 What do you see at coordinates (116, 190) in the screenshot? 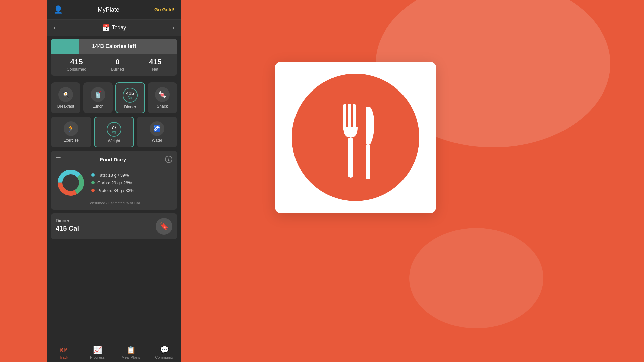
I see `protein-label: Protein: 34 g / 33%` at bounding box center [116, 190].